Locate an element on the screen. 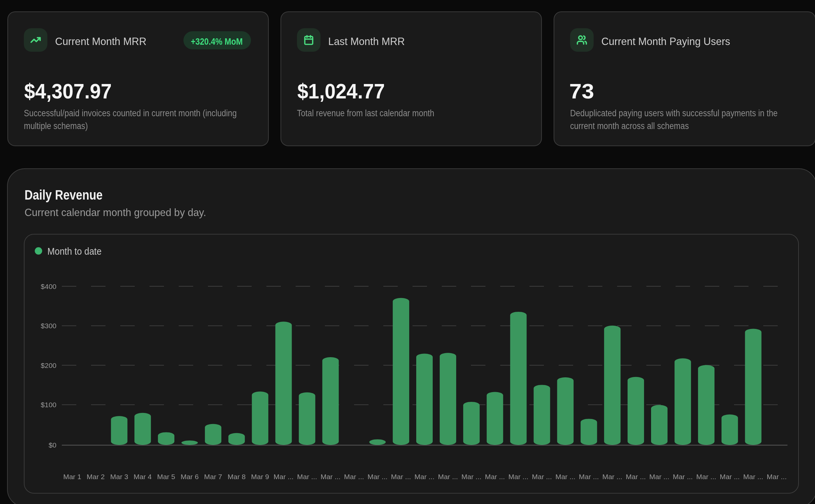 This screenshot has width=815, height=504. svg-text: $4,307.97 is located at coordinates (68, 91).